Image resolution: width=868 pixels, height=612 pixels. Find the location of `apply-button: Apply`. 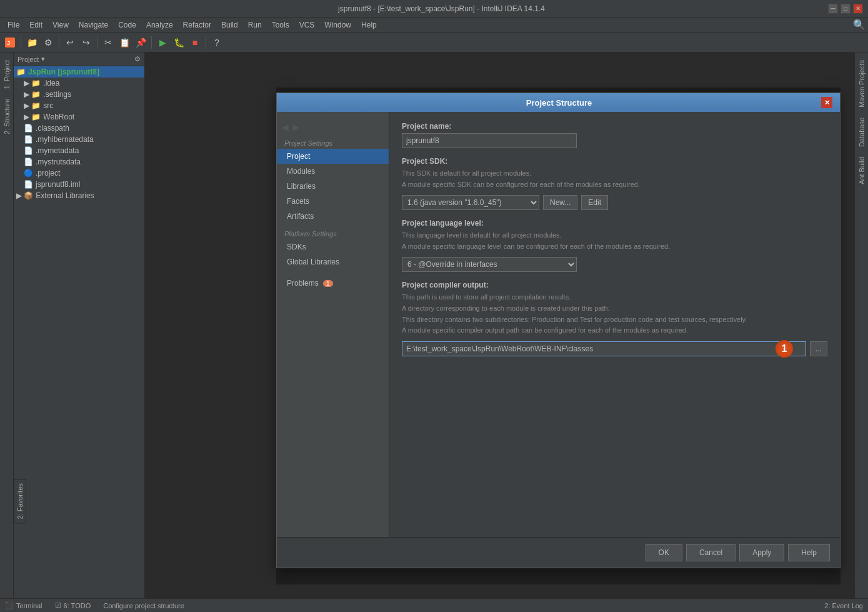

apply-button: Apply is located at coordinates (762, 553).